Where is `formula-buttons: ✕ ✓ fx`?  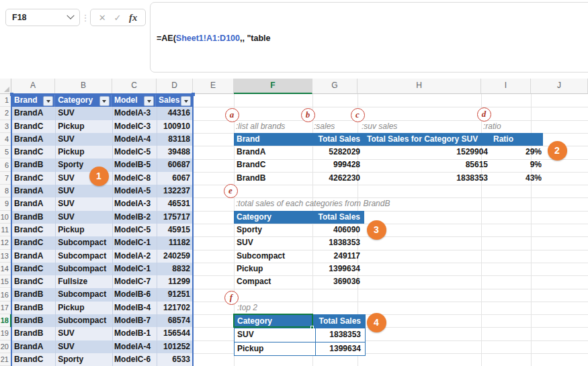 formula-buttons: ✕ ✓ fx is located at coordinates (118, 17).